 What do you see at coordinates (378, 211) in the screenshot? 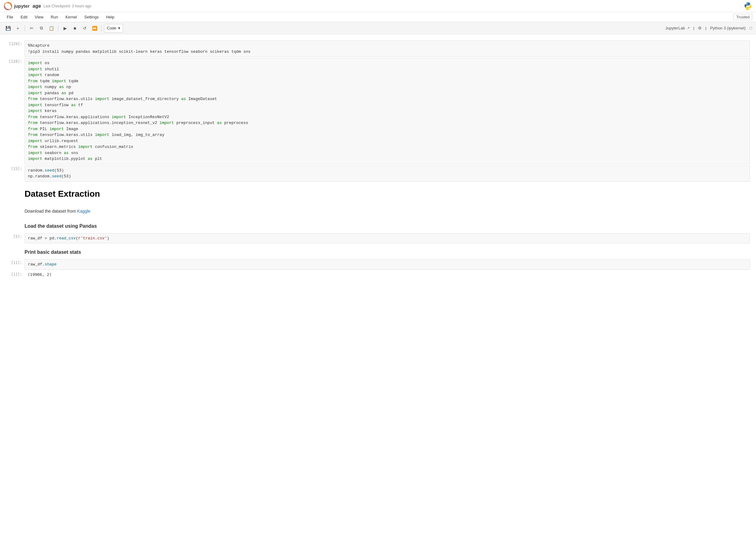
I see `cell-kaggle-wrapper: Download the dataset from Kaggle` at bounding box center [378, 211].